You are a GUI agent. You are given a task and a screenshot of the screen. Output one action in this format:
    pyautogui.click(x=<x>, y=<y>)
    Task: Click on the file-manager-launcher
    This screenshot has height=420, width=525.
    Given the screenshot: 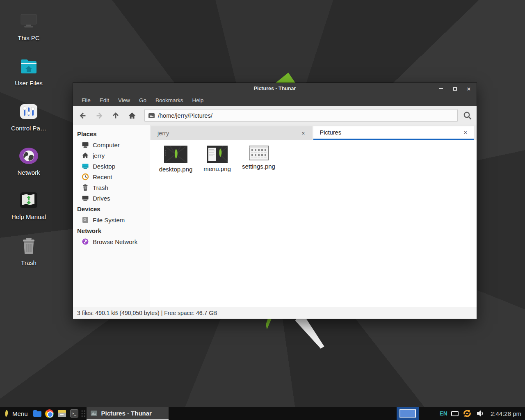 What is the action you would take?
    pyautogui.click(x=37, y=413)
    